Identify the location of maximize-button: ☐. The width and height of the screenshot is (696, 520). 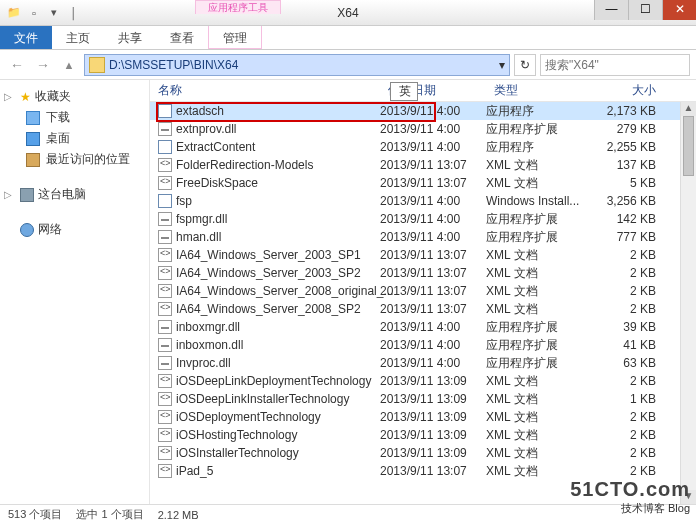
(645, 10).